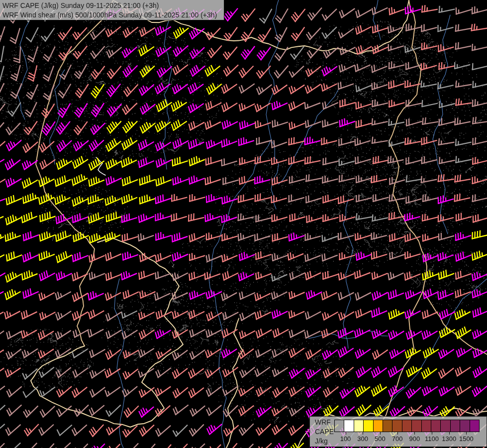 The height and width of the screenshot is (448, 487). Describe the element at coordinates (397, 439) in the screenshot. I see `legend-tick-label: 700` at that location.